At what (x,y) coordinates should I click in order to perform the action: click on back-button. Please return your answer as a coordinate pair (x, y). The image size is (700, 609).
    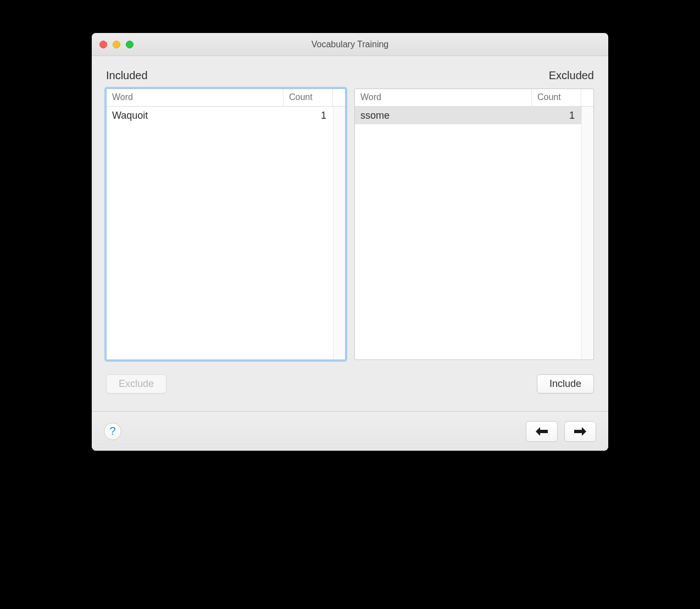
    Looking at the image, I should click on (542, 431).